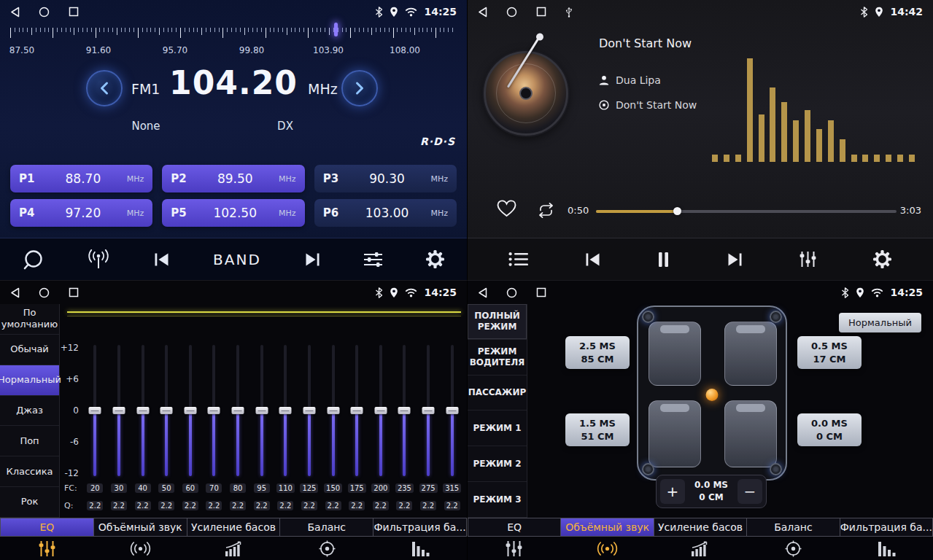 Image resolution: width=933 pixels, height=560 pixels. What do you see at coordinates (498, 500) in the screenshot?
I see `sf-mode-5: РЕЖИМ 3` at bounding box center [498, 500].